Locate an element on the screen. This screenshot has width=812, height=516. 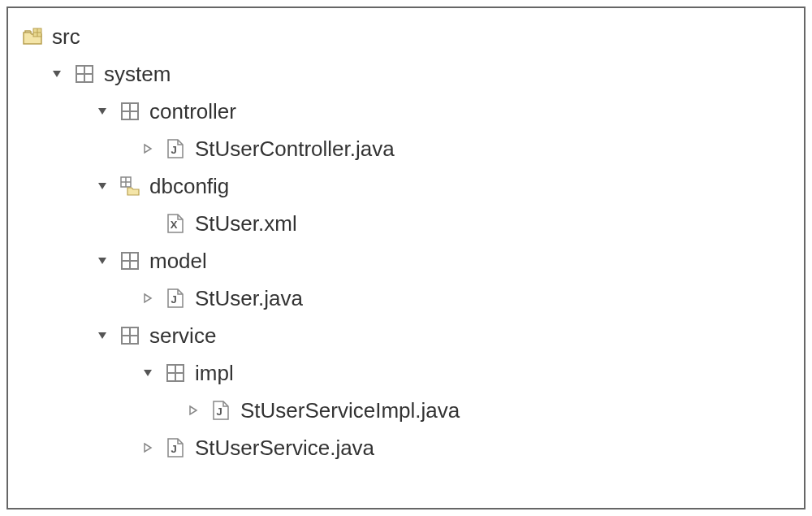
tree-label: service is located at coordinates (183, 336).